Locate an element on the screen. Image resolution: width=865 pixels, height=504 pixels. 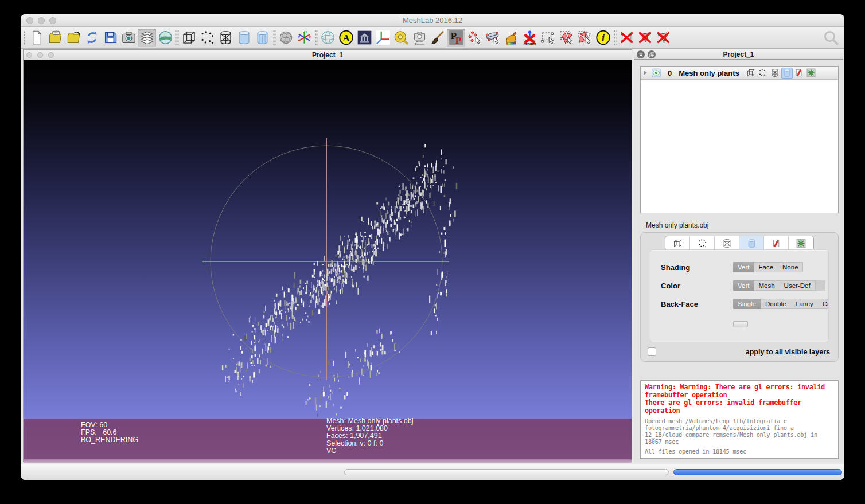
hud-right-line: VC is located at coordinates (369, 451).